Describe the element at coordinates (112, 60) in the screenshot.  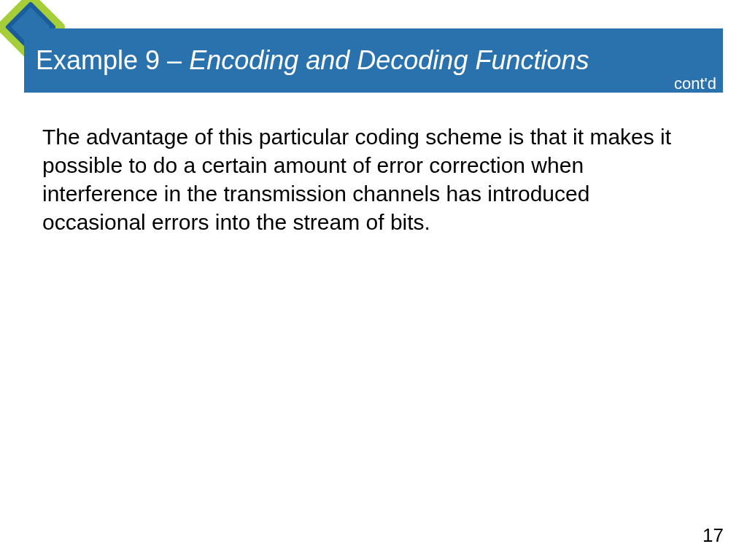
I see `title-prefix: Example 9 –` at that location.